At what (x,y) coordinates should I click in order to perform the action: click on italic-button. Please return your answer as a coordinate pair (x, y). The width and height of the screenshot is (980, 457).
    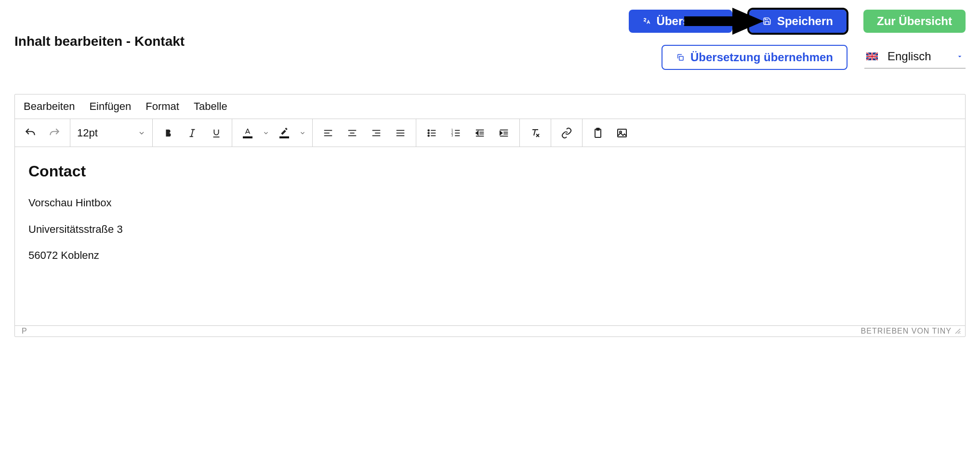
    Looking at the image, I should click on (192, 133).